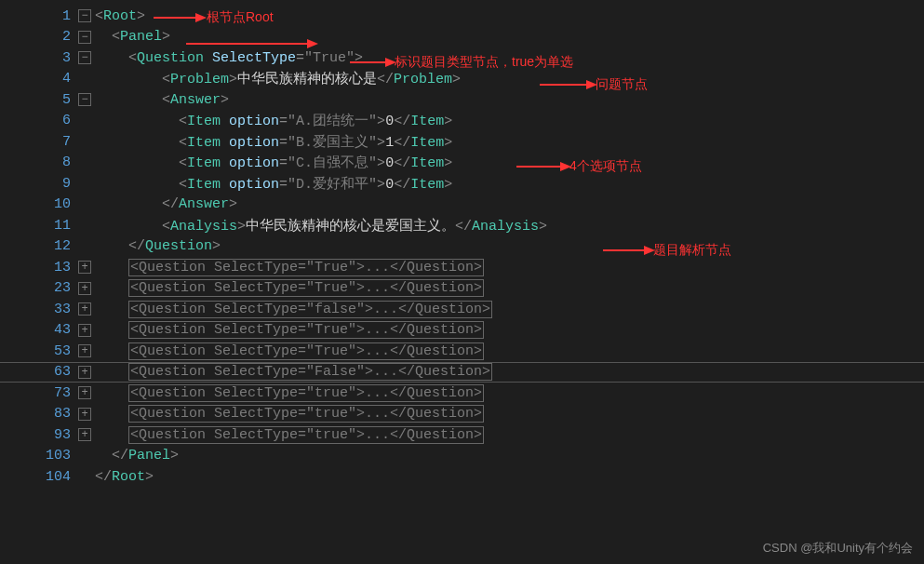  Describe the element at coordinates (229, 58) in the screenshot. I see `code-content: <Question SelectType="True">` at that location.